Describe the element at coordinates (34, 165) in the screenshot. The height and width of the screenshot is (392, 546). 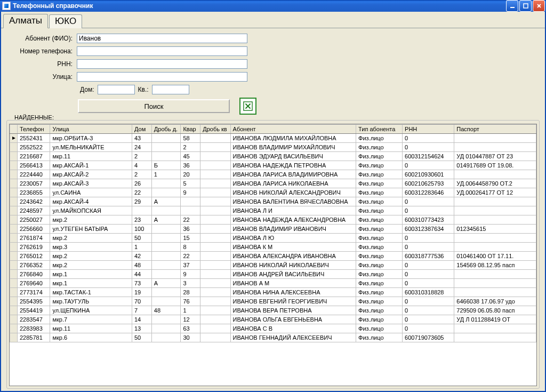
I see `cell: 2566413` at that location.